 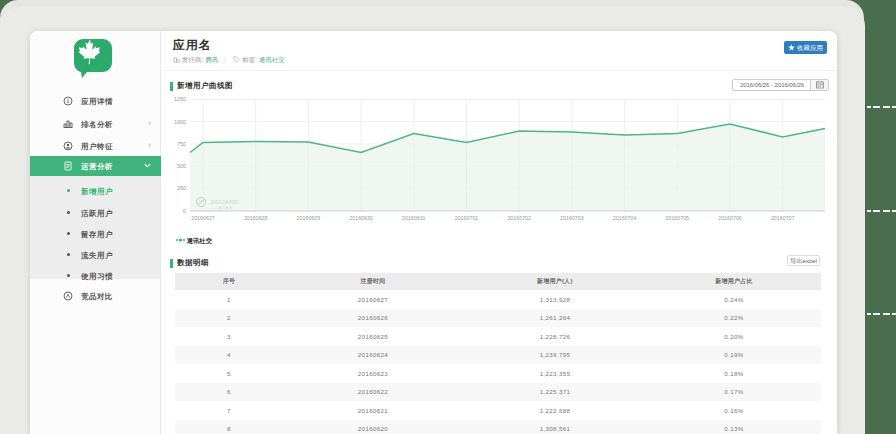 What do you see at coordinates (184, 211) in the screenshot?
I see `svg-text: 0` at bounding box center [184, 211].